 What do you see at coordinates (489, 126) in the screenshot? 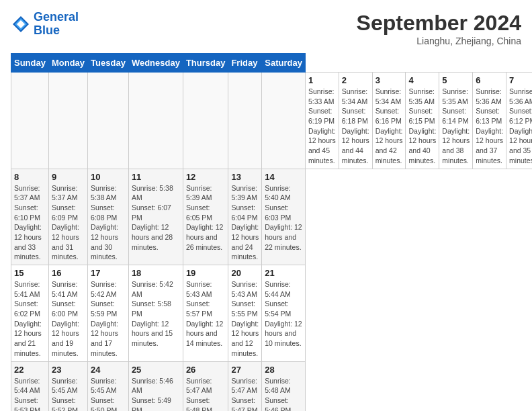
I see `day-detail: Sunrise: 5:36 AM Sunset: 6:13 PM Dayligh…` at bounding box center [489, 126].